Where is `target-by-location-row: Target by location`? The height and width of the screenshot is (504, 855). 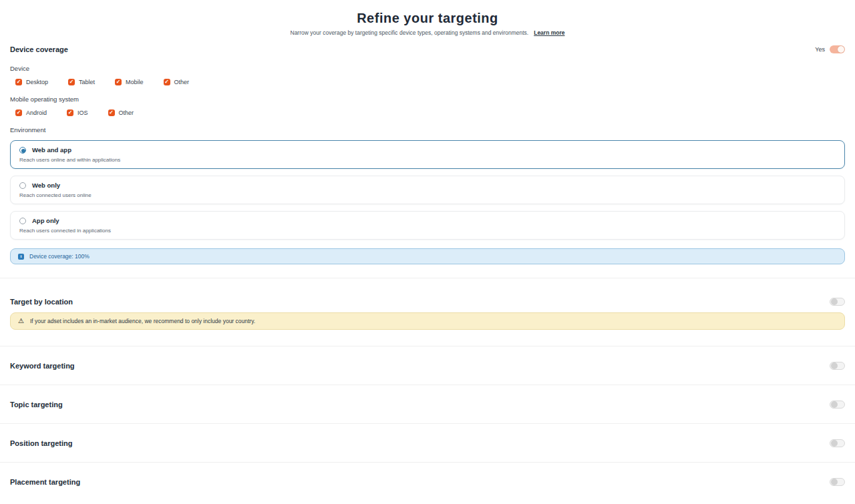 target-by-location-row: Target by location is located at coordinates (428, 302).